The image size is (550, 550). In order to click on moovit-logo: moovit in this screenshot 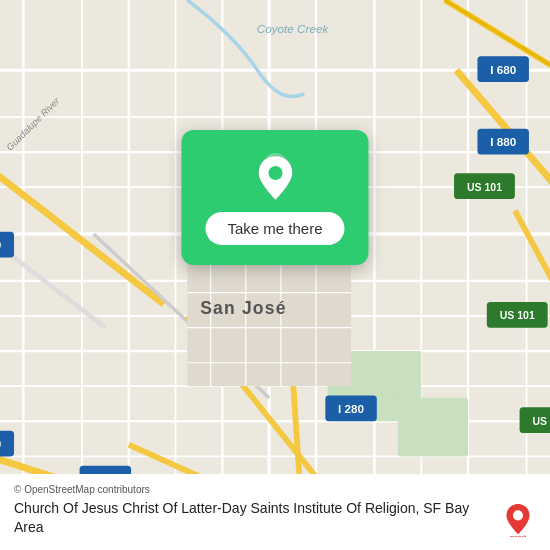, I will do `click(518, 519)`.